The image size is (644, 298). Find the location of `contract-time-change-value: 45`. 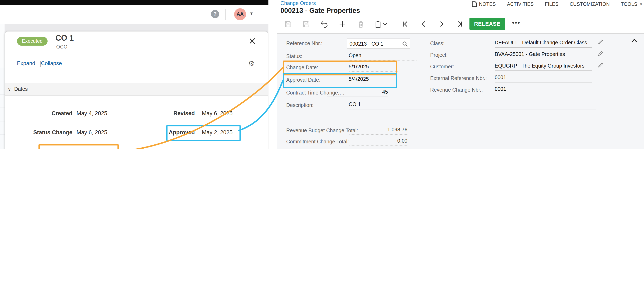

contract-time-change-value: 45 is located at coordinates (358, 93).